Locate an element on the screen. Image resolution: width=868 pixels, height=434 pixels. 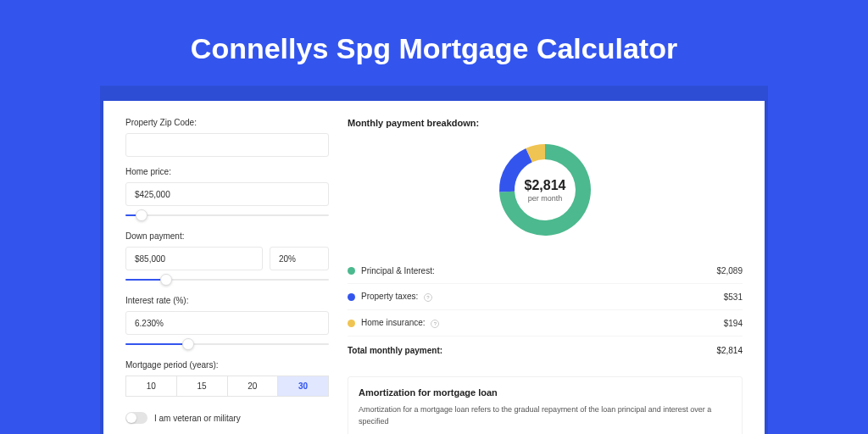
period-30: 30 is located at coordinates (303, 387).